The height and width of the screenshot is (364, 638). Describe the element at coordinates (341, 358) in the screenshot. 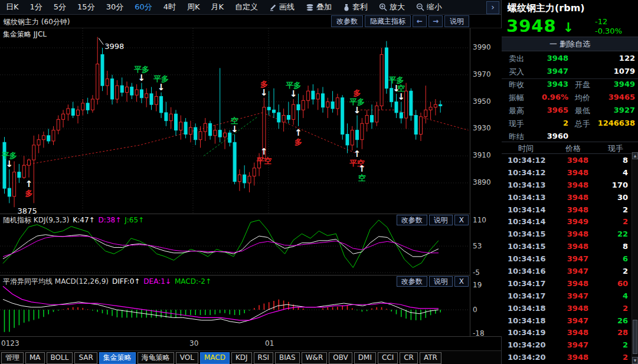

I see `indicator-obv: OBV` at that location.